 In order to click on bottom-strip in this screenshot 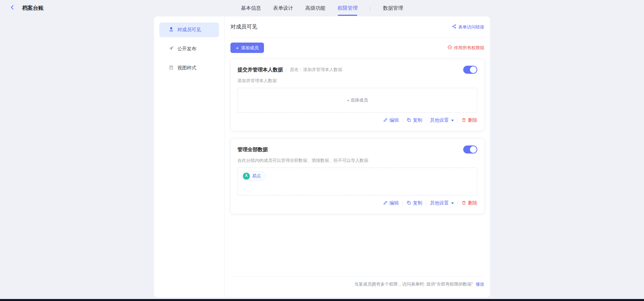, I will do `click(322, 300)`.